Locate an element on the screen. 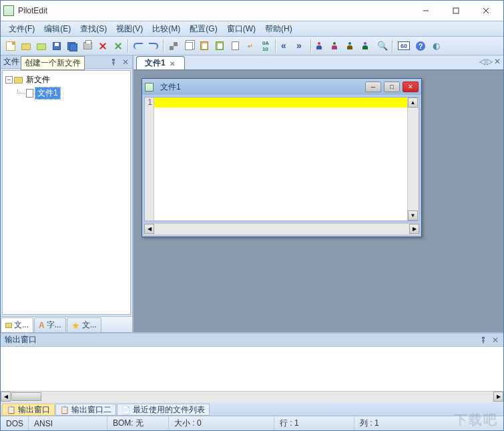  about-icon: ◐ is located at coordinates (437, 45).